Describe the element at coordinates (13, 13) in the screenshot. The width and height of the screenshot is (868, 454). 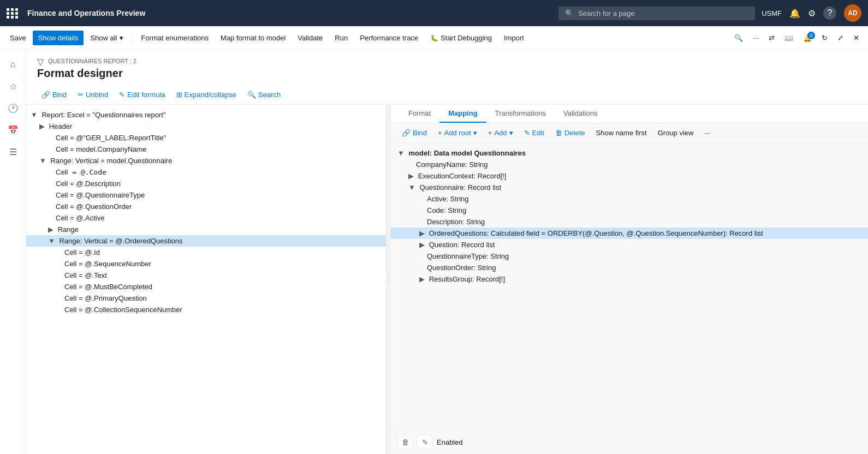
I see `waffle-icon` at that location.